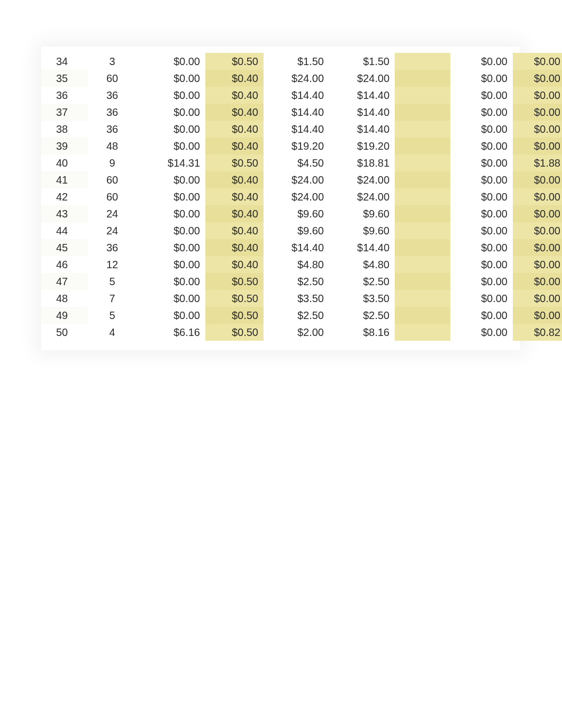  What do you see at coordinates (65, 197) in the screenshot?
I see `row-number: 42` at bounding box center [65, 197].